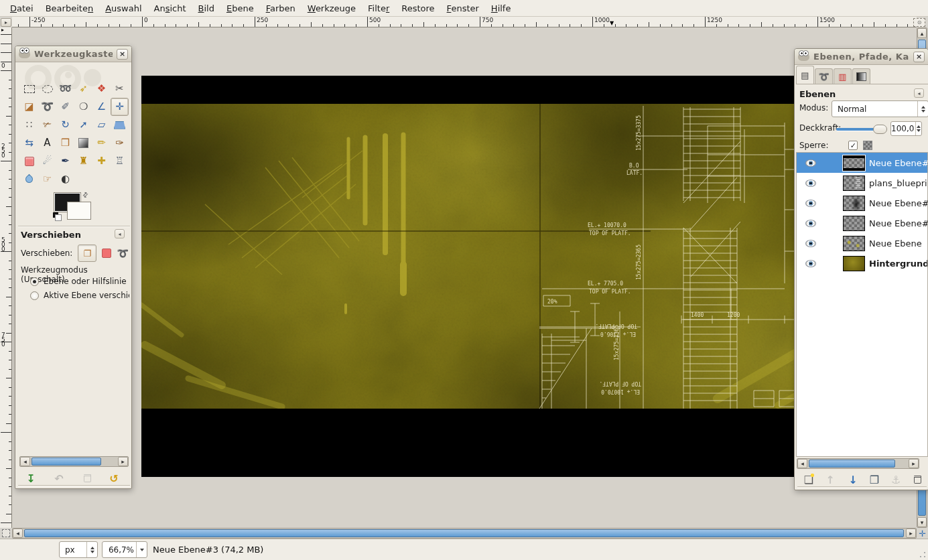  Describe the element at coordinates (830, 480) in the screenshot. I see `raise-layer-button: ↑` at that location.